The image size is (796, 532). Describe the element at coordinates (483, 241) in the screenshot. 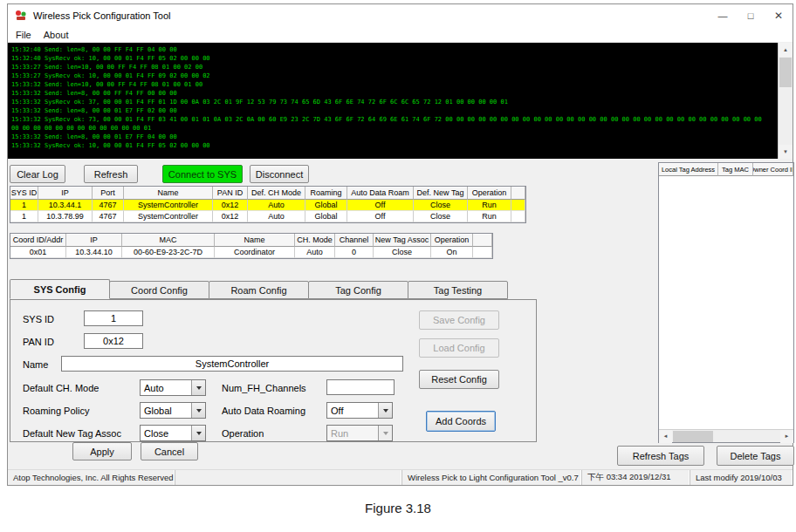

I see `table-header-cell` at that location.